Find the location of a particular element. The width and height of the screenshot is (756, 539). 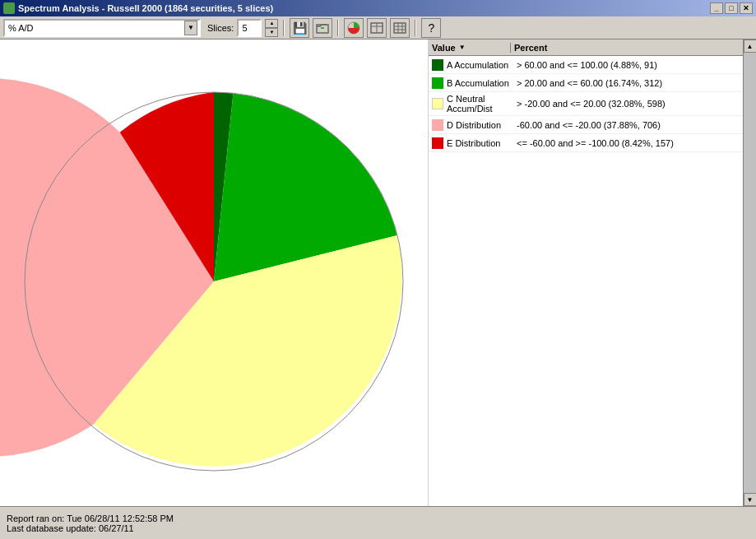

dropdown-arrow: ▼ is located at coordinates (191, 28).